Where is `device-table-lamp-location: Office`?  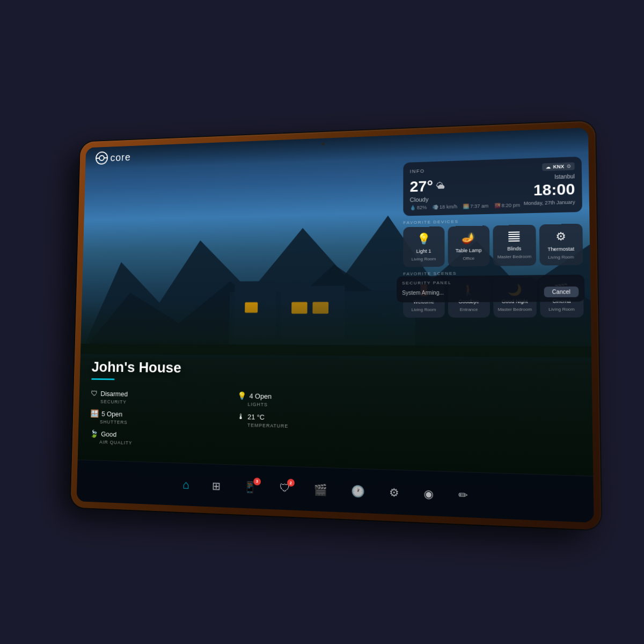
device-table-lamp-location: Office is located at coordinates (469, 259).